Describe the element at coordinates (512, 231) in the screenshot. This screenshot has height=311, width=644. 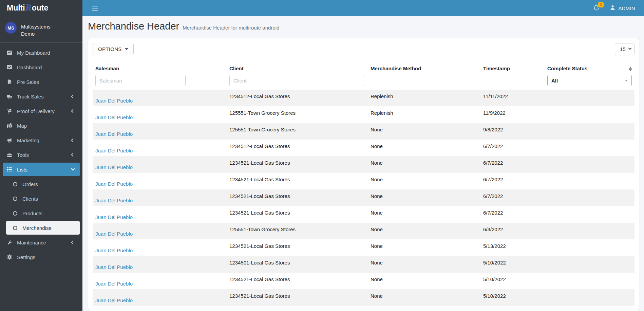
I see `timestamp-cell: 6/3/2022` at that location.